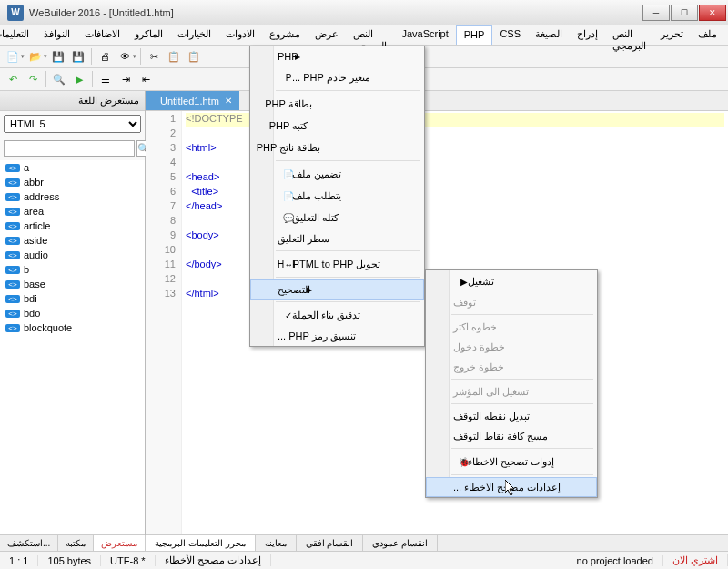 The width and height of the screenshot is (728, 569). Describe the element at coordinates (15, 13) in the screenshot. I see `app-logo: W` at that location.